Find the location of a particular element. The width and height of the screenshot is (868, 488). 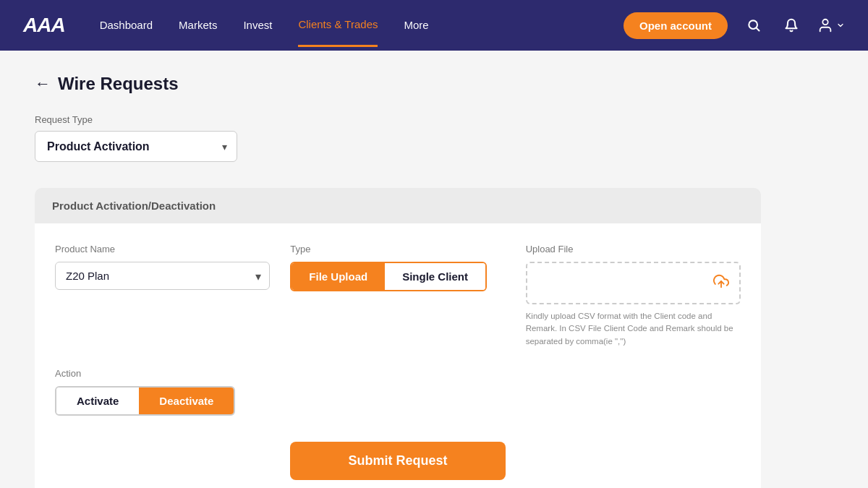

type-label: Type is located at coordinates (398, 249).